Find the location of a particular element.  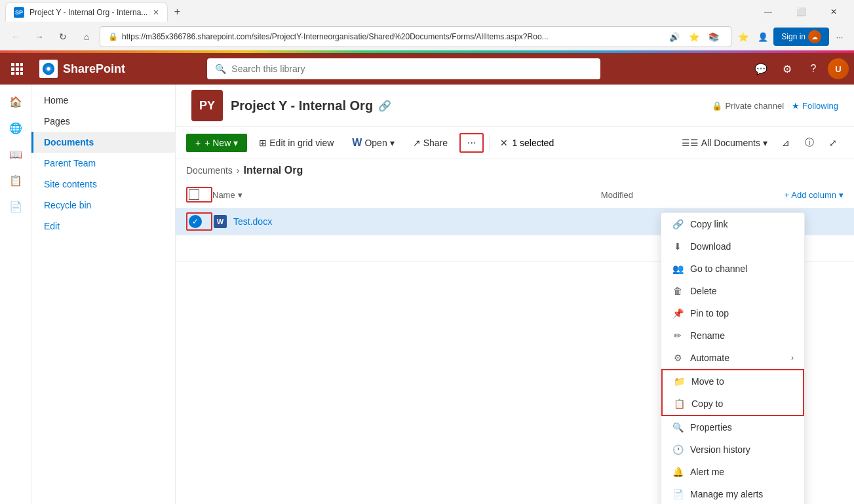

menu-item-pin-to-top: 📌 Pin to top is located at coordinates (733, 313).